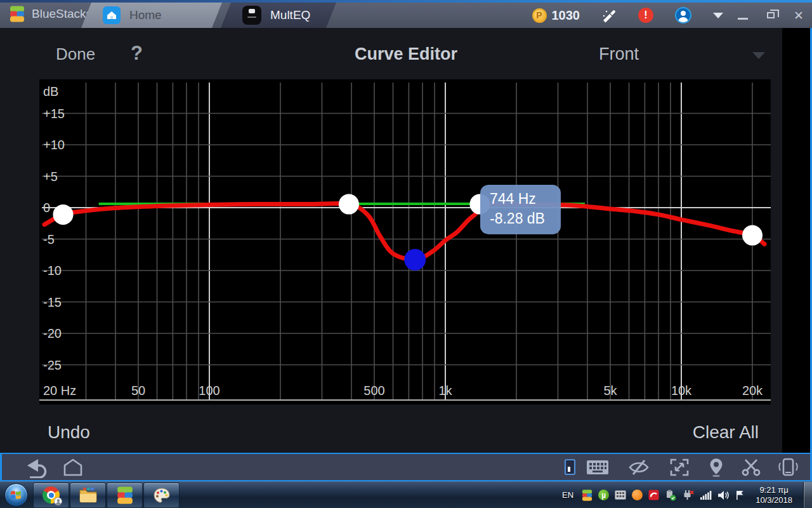 This screenshot has height=508, width=812. I want to click on explorer-folder-icon, so click(88, 495).